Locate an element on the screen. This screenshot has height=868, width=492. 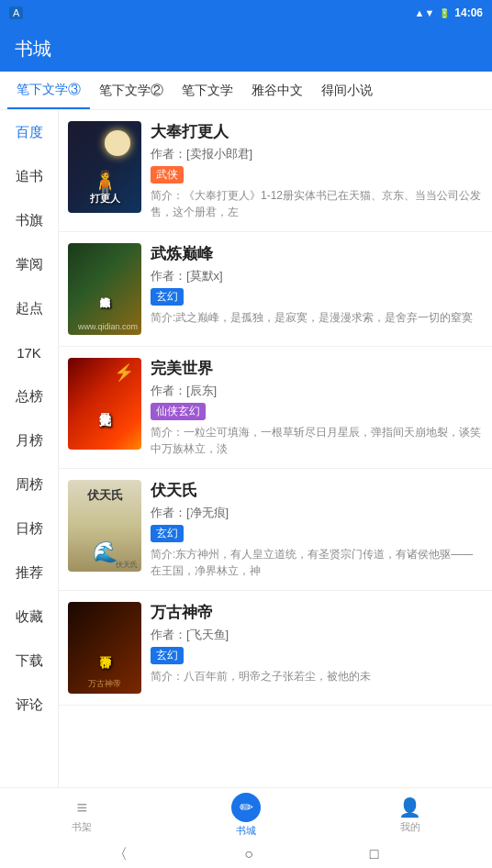
status-bar: A ▲▼ 🔋 14:06 is located at coordinates (246, 13).